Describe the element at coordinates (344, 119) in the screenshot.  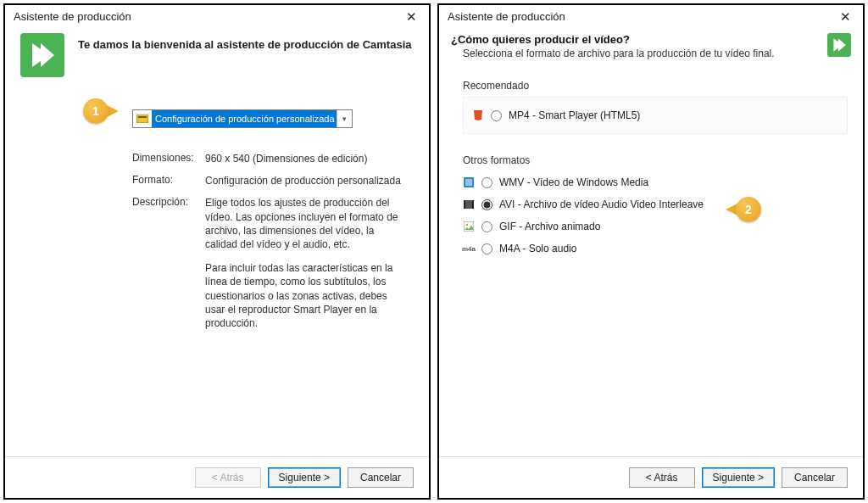
I see `chevron-down-icon: ▾` at that location.